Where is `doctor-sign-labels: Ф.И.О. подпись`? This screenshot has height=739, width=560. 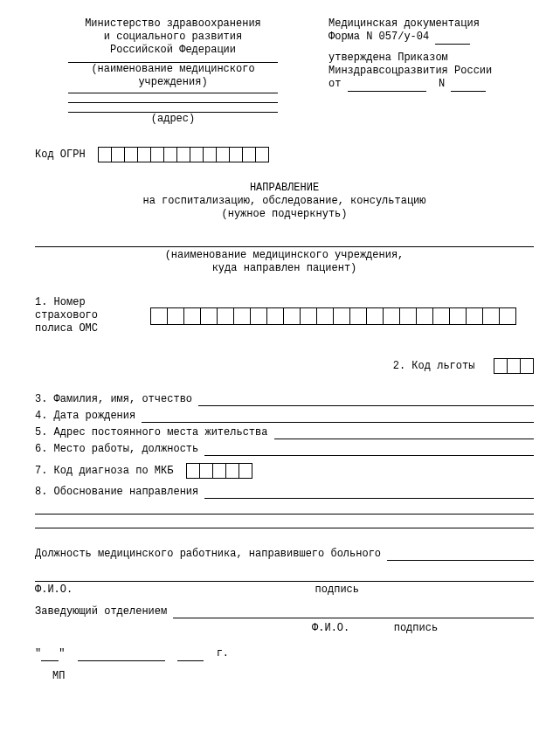
doctor-sign-labels: Ф.И.О. подпись is located at coordinates (285, 591).